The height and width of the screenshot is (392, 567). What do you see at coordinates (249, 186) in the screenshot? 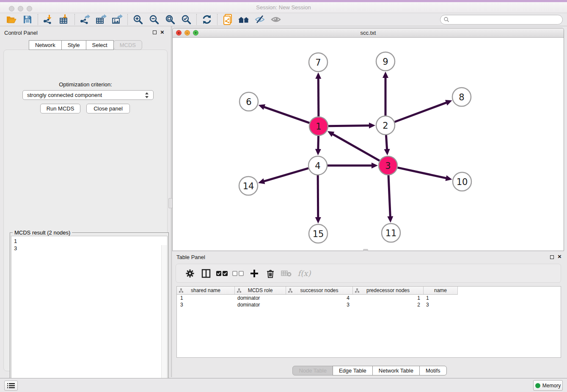
I see `graph-node-label: 14` at bounding box center [249, 186].